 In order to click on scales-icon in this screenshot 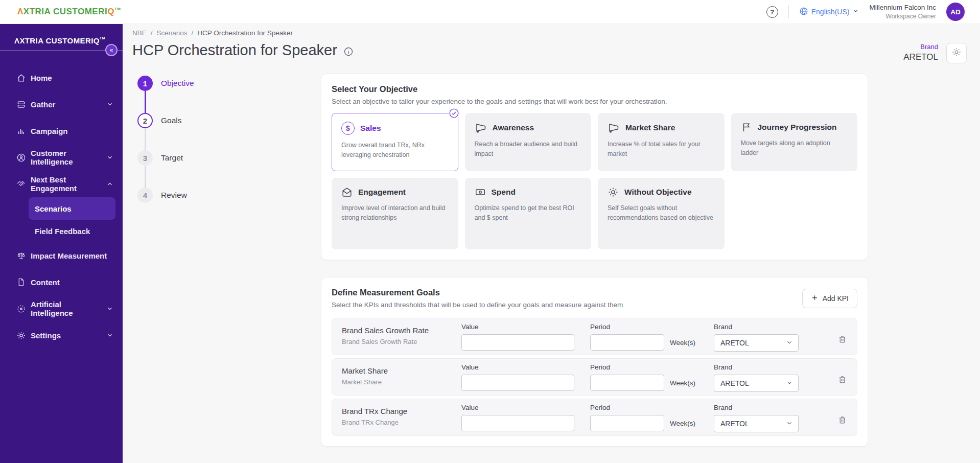, I will do `click(21, 256)`.